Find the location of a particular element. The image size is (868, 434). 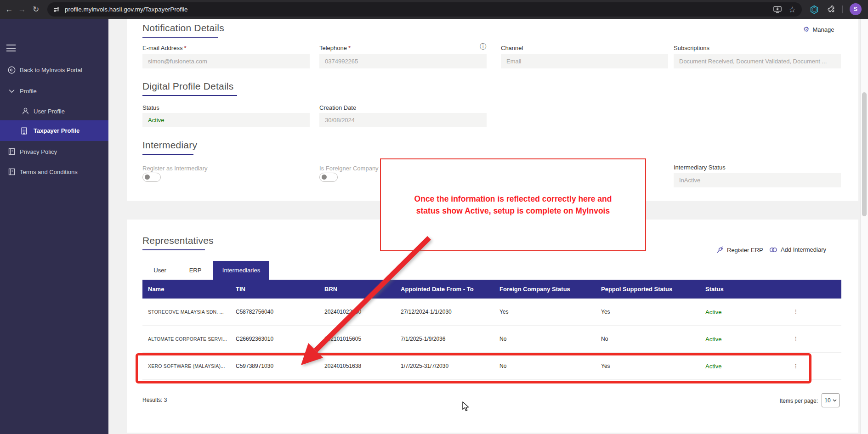

cell-brn: 202401051638 is located at coordinates (363, 366).